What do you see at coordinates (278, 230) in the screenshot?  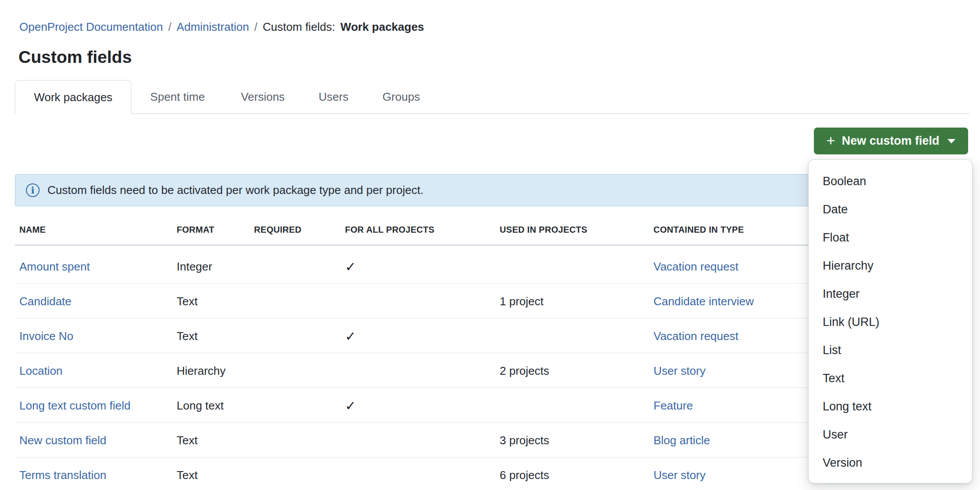 I see `column-header-required: REQUIRED` at bounding box center [278, 230].